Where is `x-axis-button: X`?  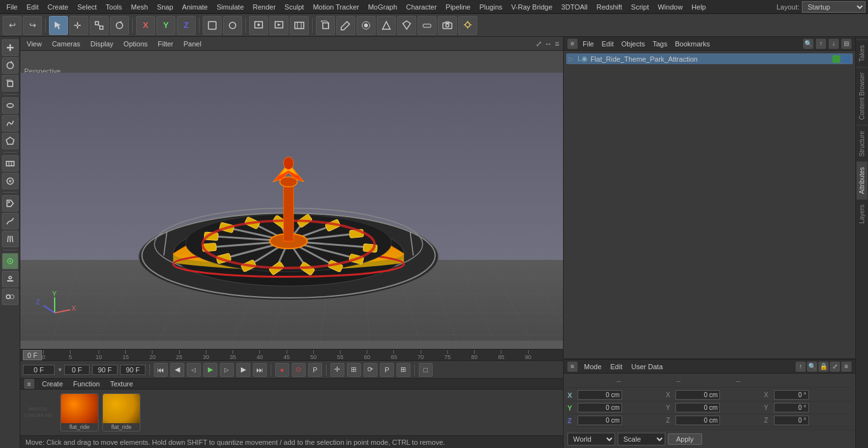 x-axis-button: X is located at coordinates (146, 25).